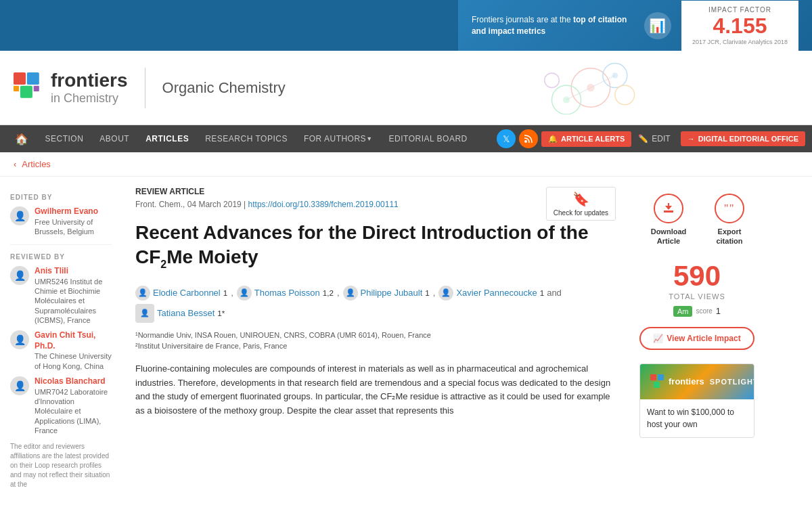  What do you see at coordinates (187, 292) in the screenshot?
I see `author-name-1: Elodie Carbonnel` at bounding box center [187, 292].